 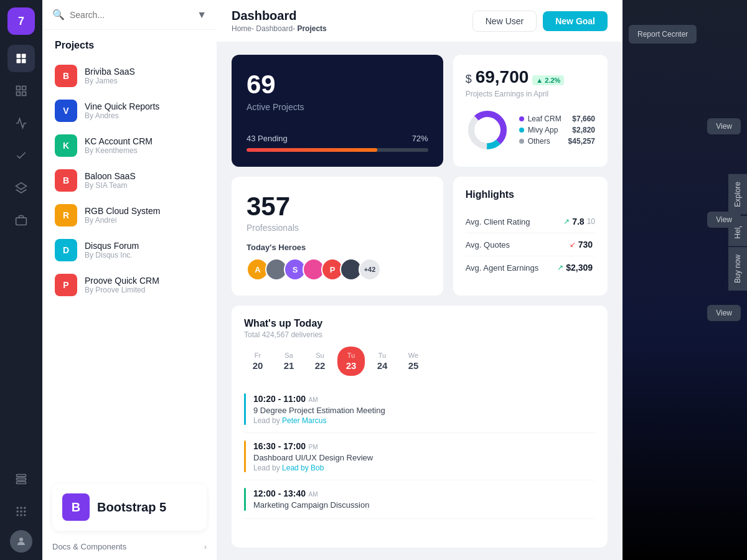 I want to click on event-lead: Lead by Lead by Bob, so click(x=313, y=468).